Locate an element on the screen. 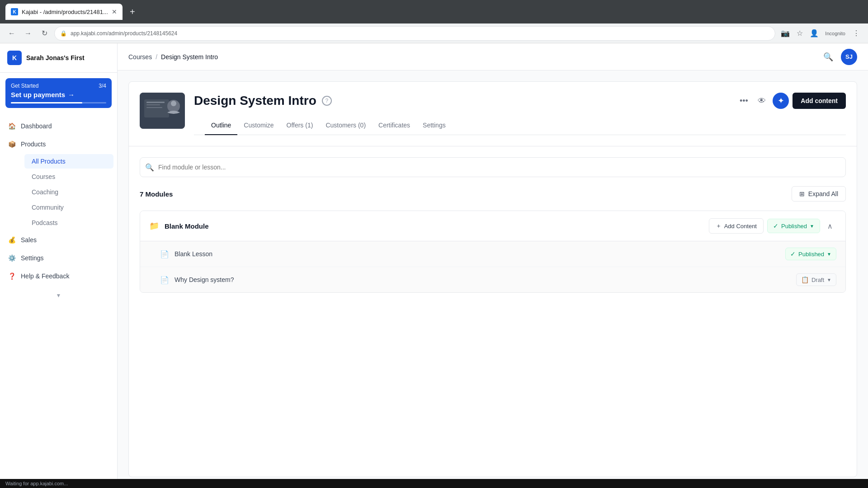 The width and height of the screenshot is (868, 488). preview-button: 👁 is located at coordinates (762, 101).